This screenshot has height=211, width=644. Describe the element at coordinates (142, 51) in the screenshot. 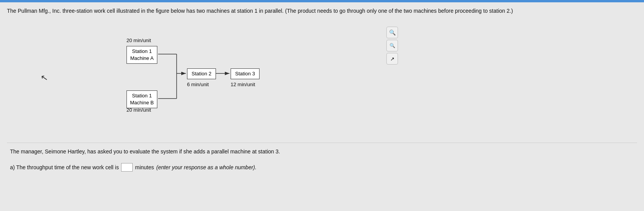

I see `station1a-label: Station 1` at that location.